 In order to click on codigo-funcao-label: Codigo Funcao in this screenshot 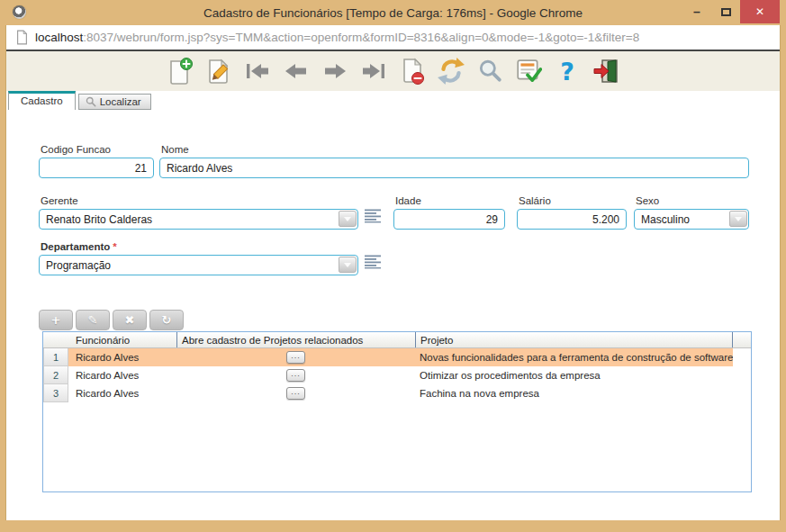, I will do `click(76, 149)`.